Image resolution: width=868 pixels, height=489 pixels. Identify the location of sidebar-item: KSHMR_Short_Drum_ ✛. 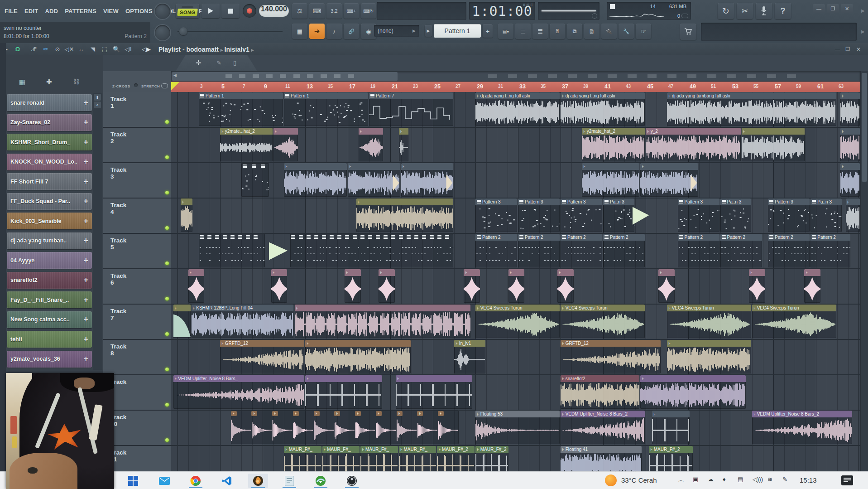
(49, 142).